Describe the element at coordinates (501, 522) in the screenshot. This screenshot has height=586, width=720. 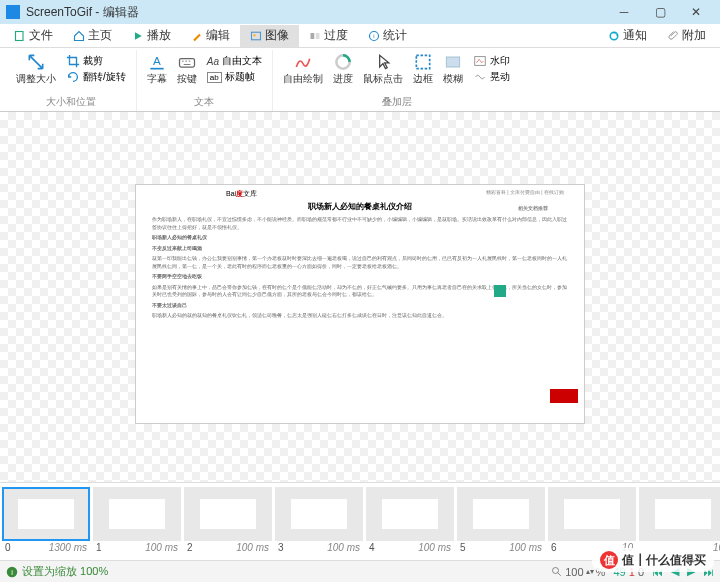
I see `timeline-frame: 5100 ms` at that location.